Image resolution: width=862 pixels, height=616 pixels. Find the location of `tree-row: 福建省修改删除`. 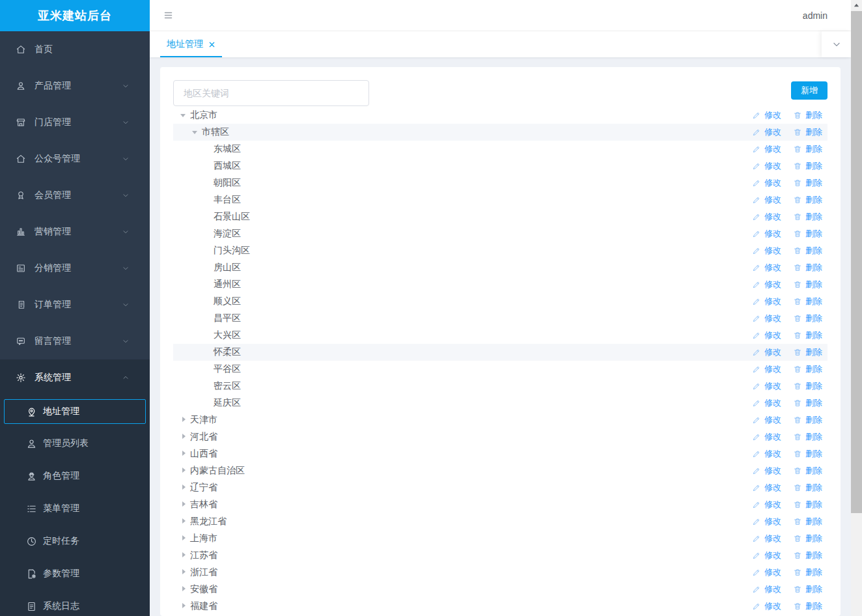

tree-row: 福建省修改删除 is located at coordinates (500, 606).